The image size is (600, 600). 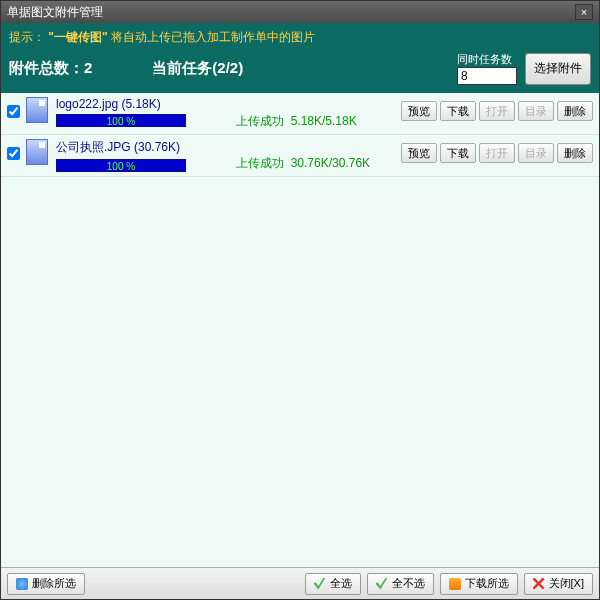 I want to click on delete-icon, so click(x=22, y=584).